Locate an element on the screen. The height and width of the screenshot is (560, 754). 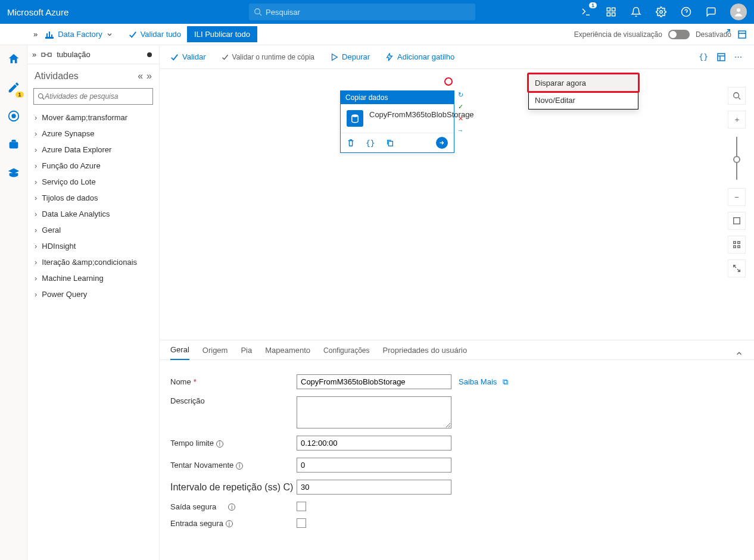
handle-success-icon: ✓ is located at coordinates (460, 107).